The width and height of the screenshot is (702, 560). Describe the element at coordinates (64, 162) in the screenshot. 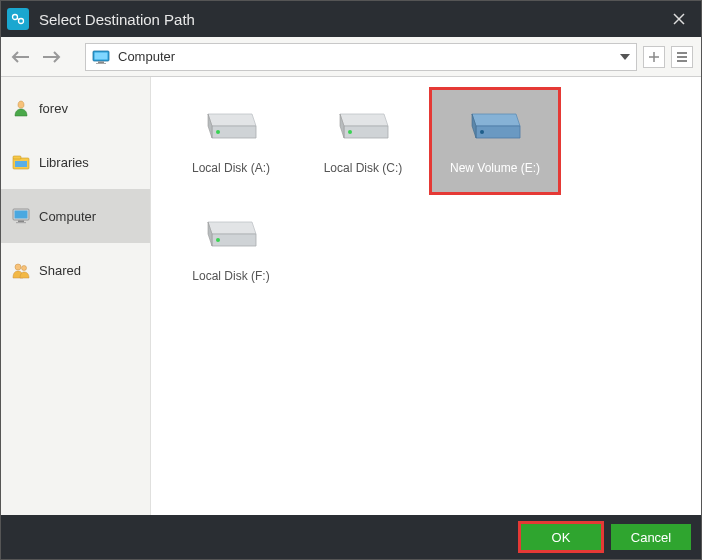

I see `sidebar-item-label: Libraries` at that location.